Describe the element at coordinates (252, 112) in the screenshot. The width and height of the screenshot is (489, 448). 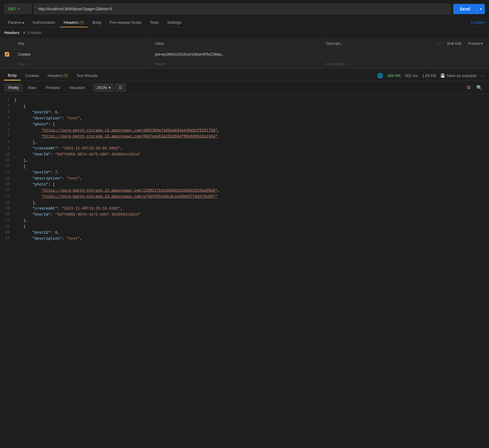
I see `line-content: "postId": 6,` at that location.